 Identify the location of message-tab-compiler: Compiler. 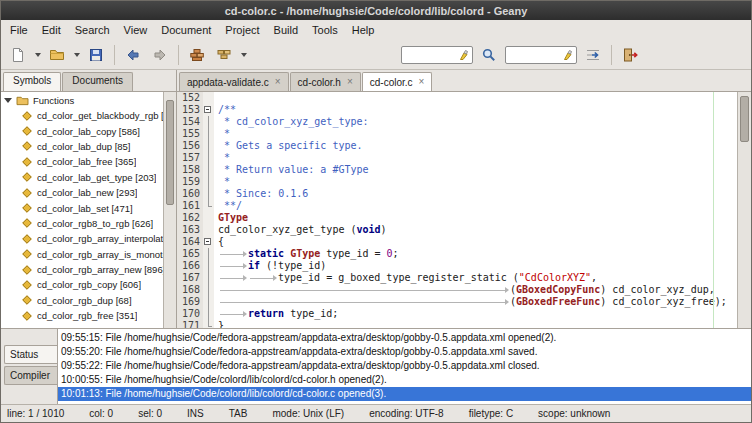
(30, 376).